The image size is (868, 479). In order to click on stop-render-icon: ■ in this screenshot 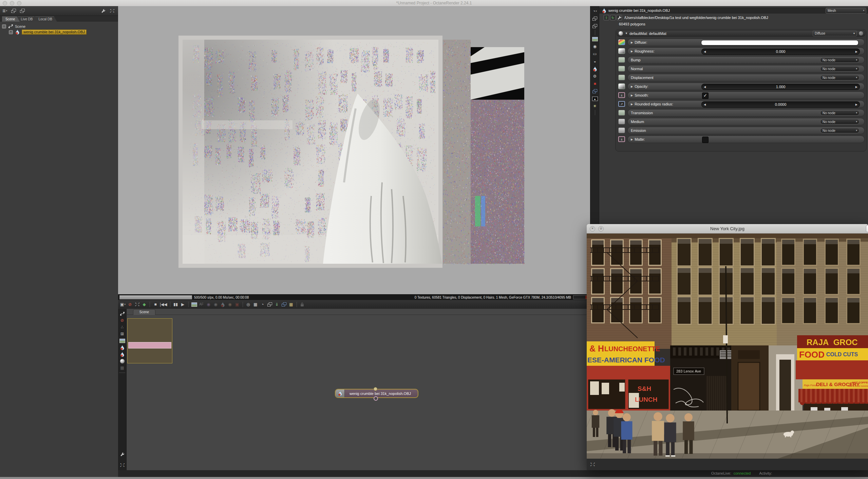, I will do `click(155, 304)`.